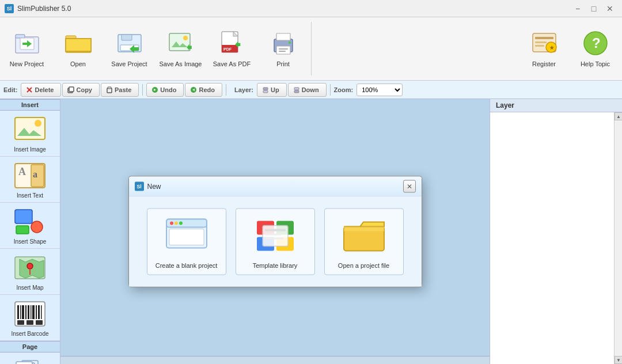 This screenshot has width=622, height=364. Describe the element at coordinates (26, 48) in the screenshot. I see `new-project-button: New Project` at that location.